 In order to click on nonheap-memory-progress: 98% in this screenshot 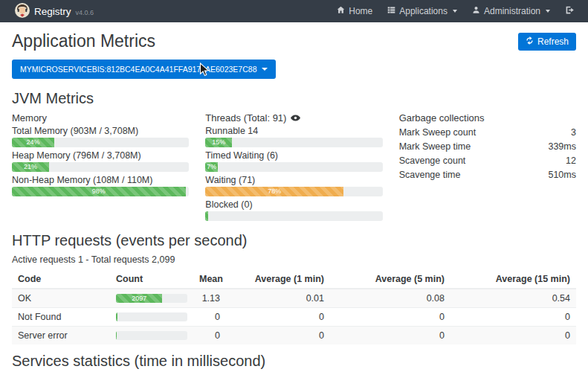, I will do `click(100, 192)`.